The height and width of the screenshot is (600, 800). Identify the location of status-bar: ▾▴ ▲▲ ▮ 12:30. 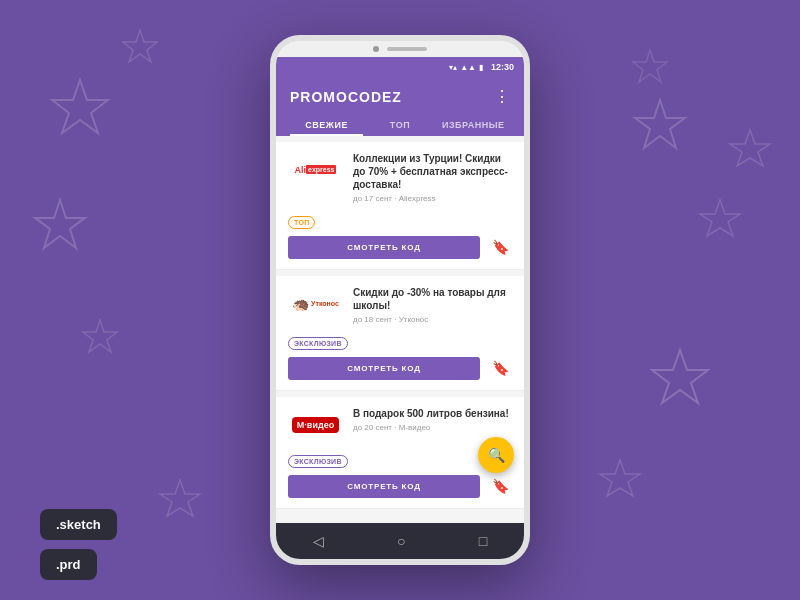
(400, 67).